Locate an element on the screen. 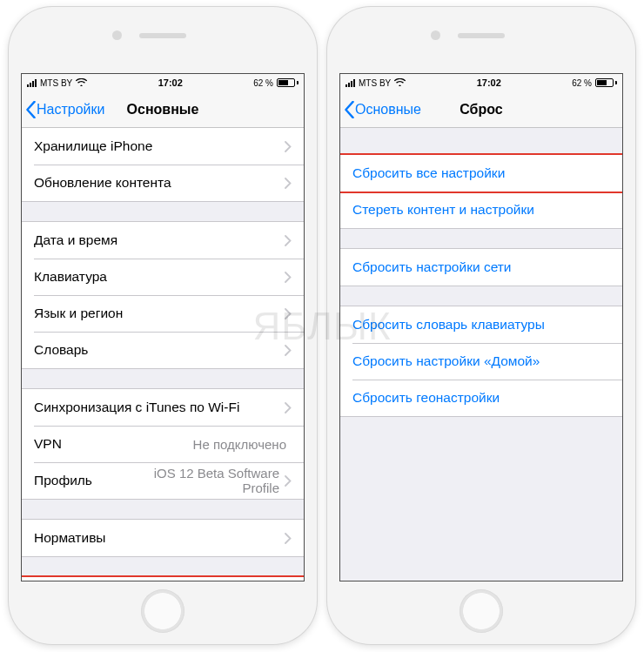 The image size is (644, 652). row-keyboard: Клавиатура is located at coordinates (163, 277).